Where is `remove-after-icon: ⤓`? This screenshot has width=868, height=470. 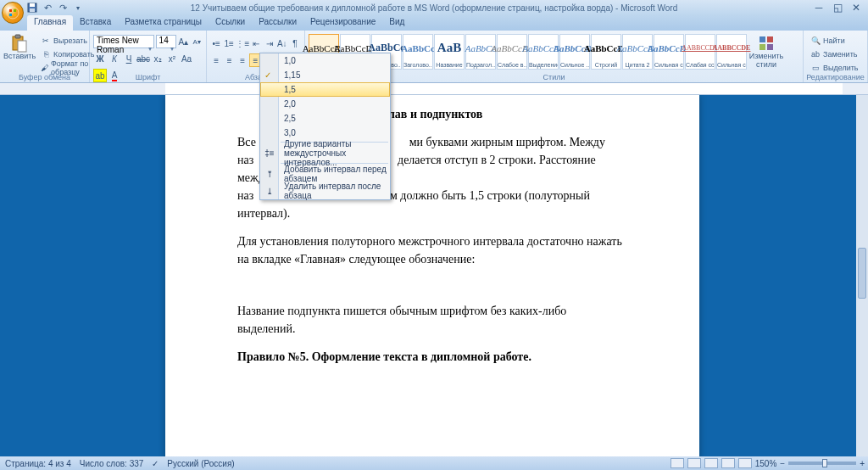 remove-after-icon: ⤓ is located at coordinates (270, 191).